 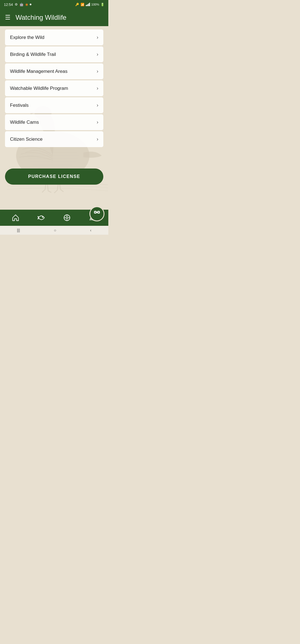 What do you see at coordinates (16, 218) in the screenshot?
I see `home-icon` at bounding box center [16, 218].